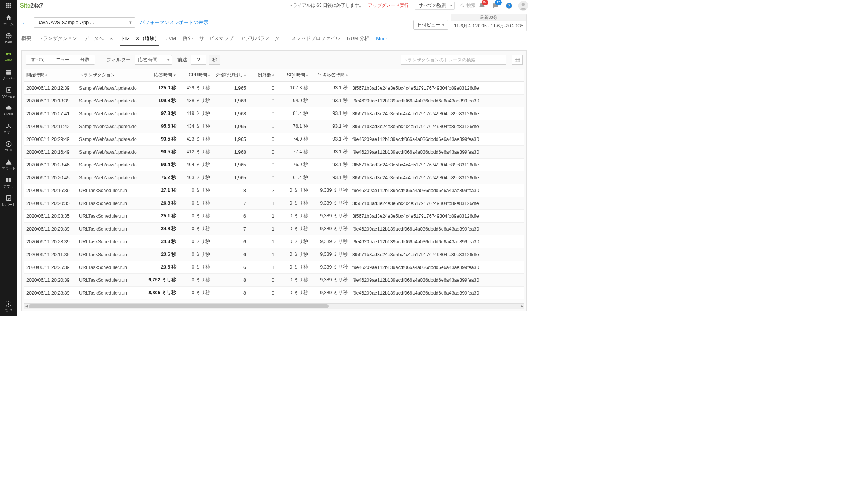 The height and width of the screenshot is (504, 850). Describe the element at coordinates (231, 216) in the screenshot. I see `cell-ext: 6` at that location.